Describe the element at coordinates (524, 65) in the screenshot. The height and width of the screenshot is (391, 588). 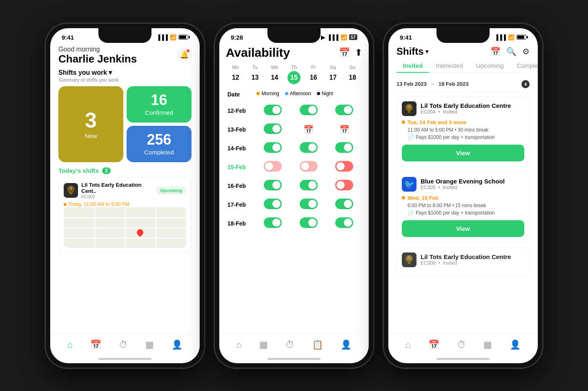
I see `tab-completed: Completed` at that location.